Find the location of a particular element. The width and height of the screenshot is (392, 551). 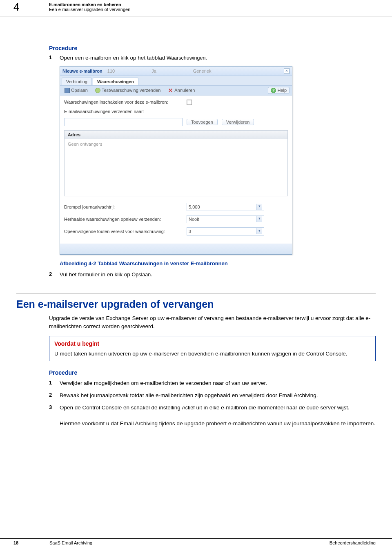

ui-term: Waarschuwingen is located at coordinates (186, 58).